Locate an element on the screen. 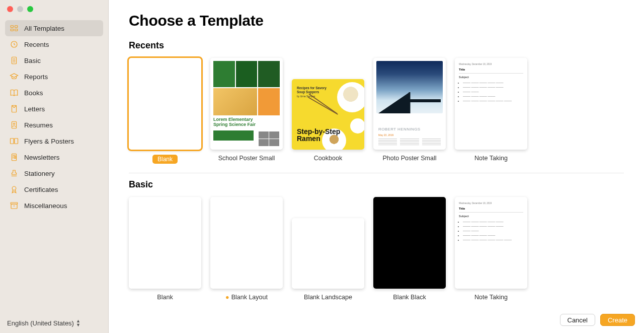 This screenshot has width=644, height=333. book-icon is located at coordinates (14, 93).